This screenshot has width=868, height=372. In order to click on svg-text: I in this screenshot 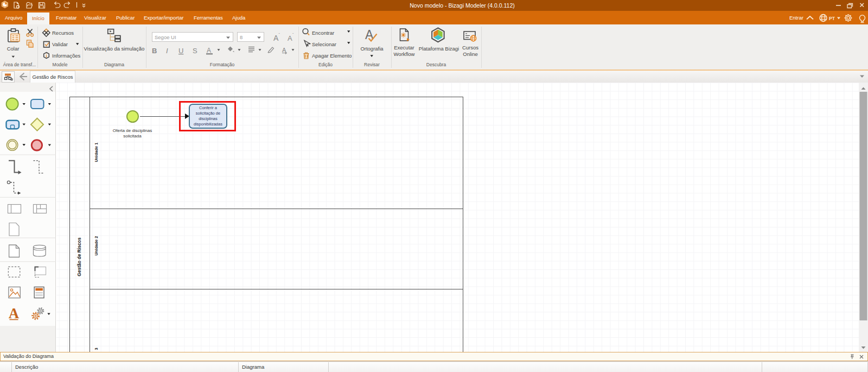, I will do `click(167, 51)`.